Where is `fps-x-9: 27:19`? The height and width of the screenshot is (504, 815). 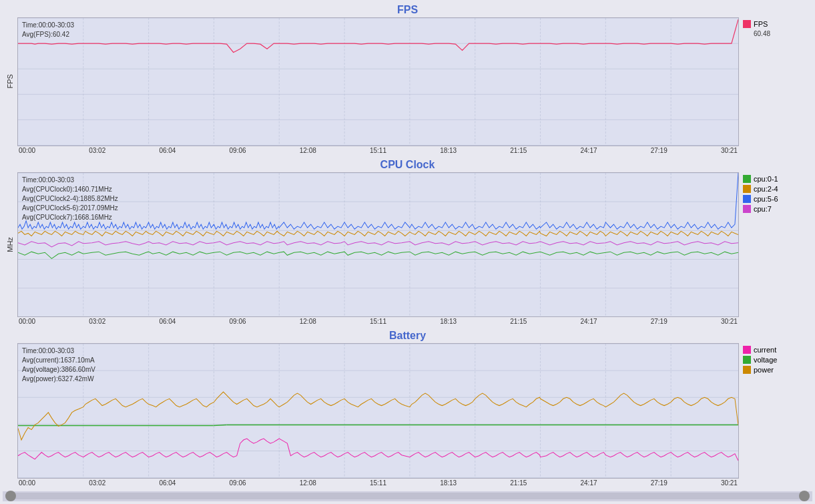 fps-x-9: 27:19 is located at coordinates (659, 151).